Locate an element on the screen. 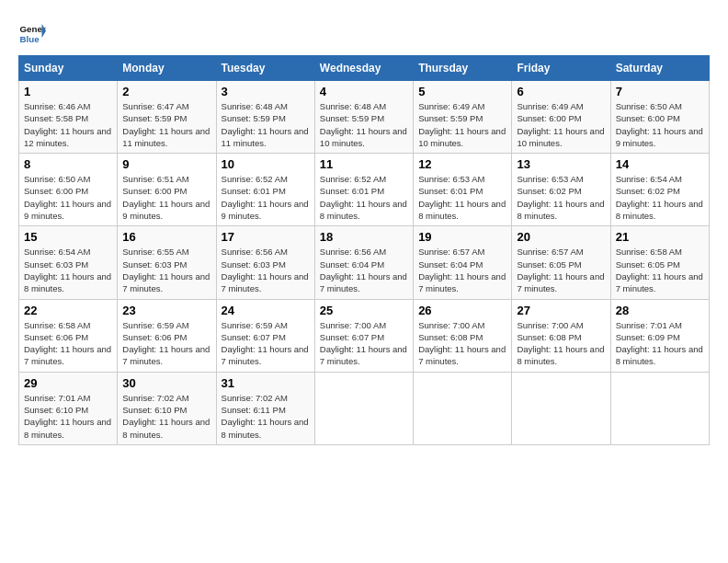 This screenshot has height=563, width=728. day-info: Sunrise: 6:59 AMSunset: 6:07 PMDaylight:… is located at coordinates (266, 344).